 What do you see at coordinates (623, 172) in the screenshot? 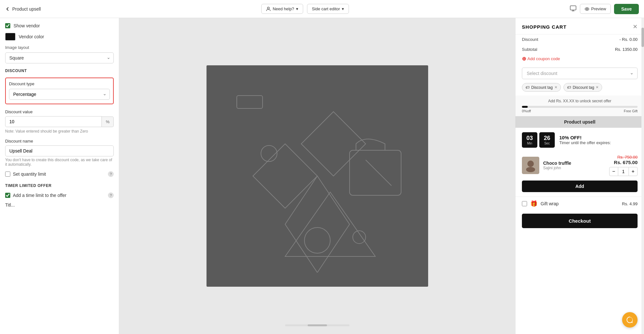
I see `qty-value: 1` at bounding box center [623, 172].